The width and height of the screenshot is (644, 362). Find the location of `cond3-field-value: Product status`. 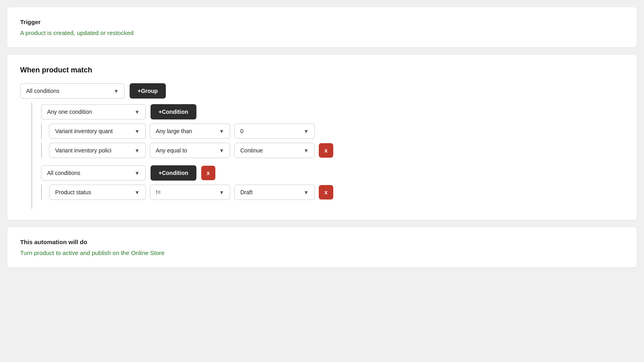

cond3-field-value: Product status is located at coordinates (73, 192).